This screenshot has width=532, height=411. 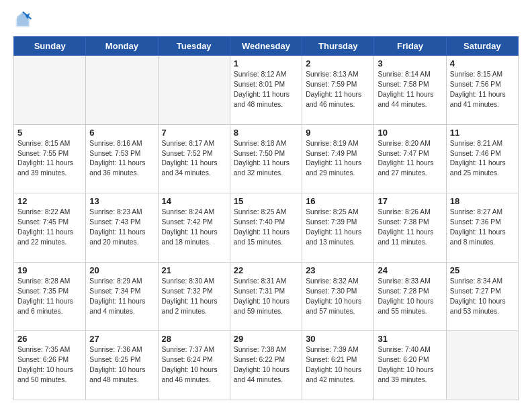 I want to click on weekday-header-saturday: Saturday, so click(x=482, y=46).